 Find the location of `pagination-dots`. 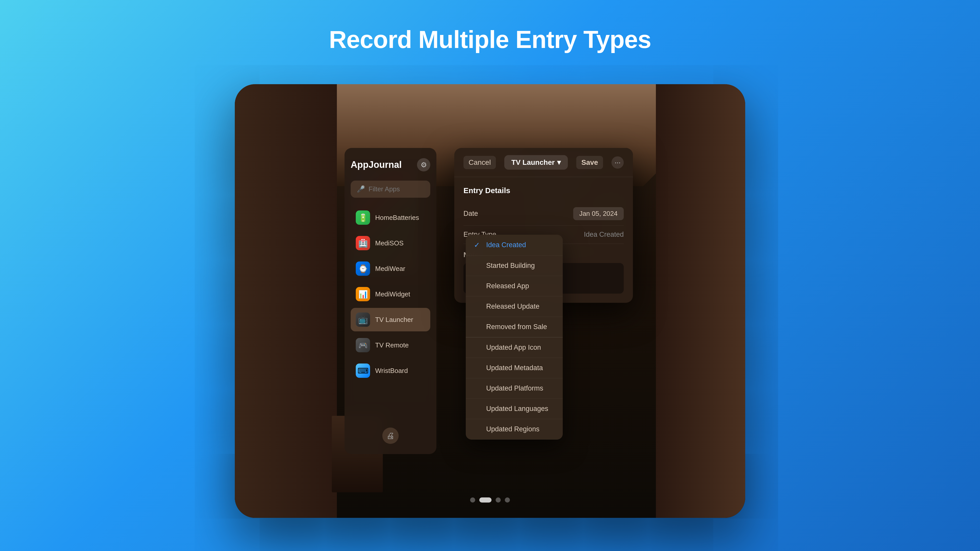

pagination-dots is located at coordinates (490, 500).